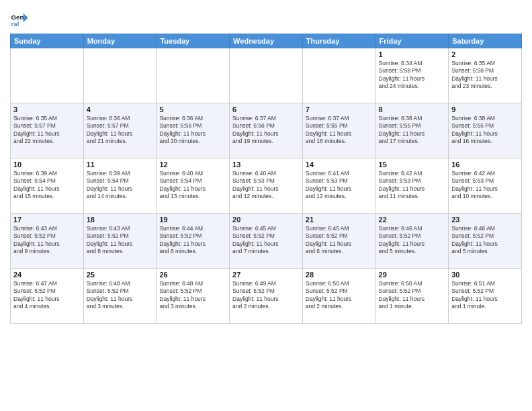 This screenshot has height=411, width=532. What do you see at coordinates (485, 220) in the screenshot?
I see `day-number: 23` at bounding box center [485, 220].